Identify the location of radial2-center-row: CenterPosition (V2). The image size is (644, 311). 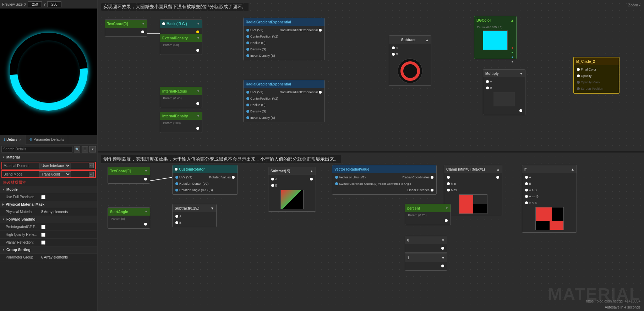
(284, 99).